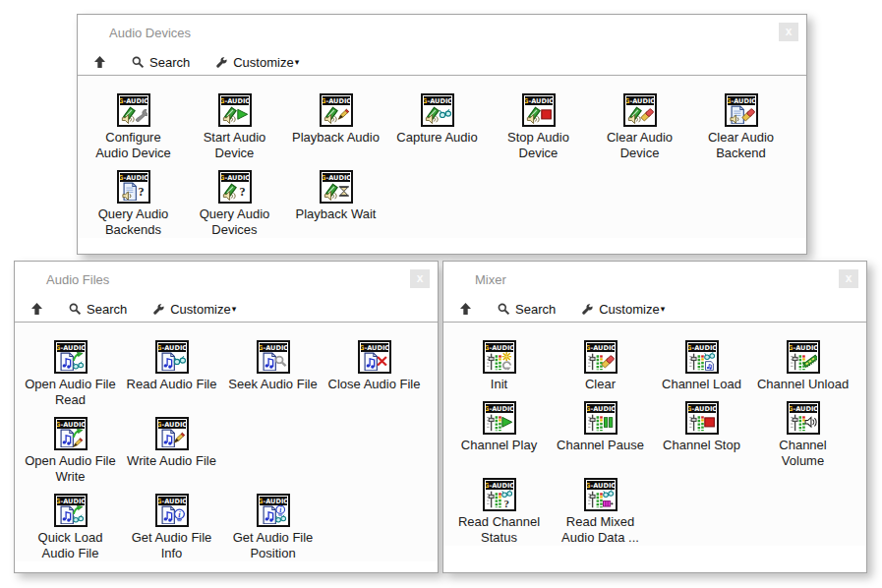 The width and height of the screenshot is (882, 588). Describe the element at coordinates (171, 450) in the screenshot. I see `palette-item-write-audio-file: G-AUDIOWrite Audio File` at that location.